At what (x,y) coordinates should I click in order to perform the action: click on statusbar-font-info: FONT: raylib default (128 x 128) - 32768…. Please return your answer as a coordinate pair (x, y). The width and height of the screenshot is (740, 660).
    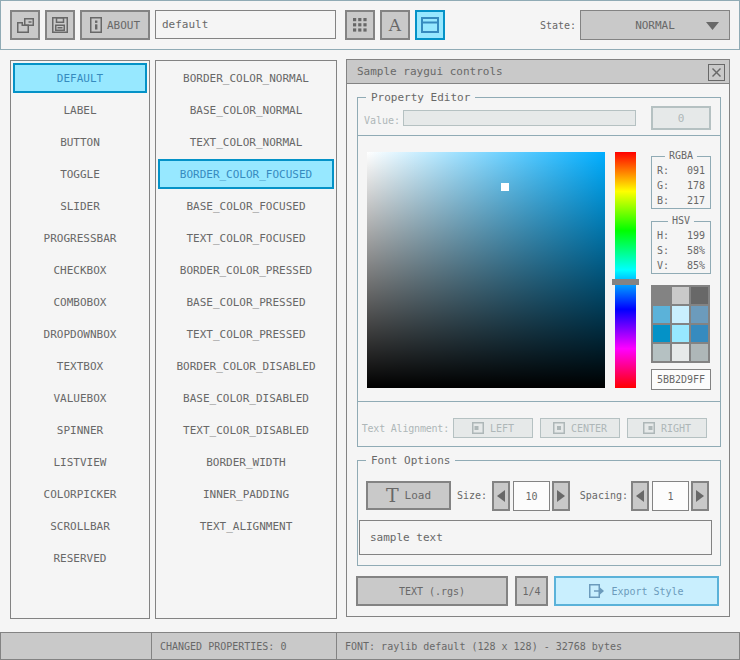
    Looking at the image, I should click on (538, 646).